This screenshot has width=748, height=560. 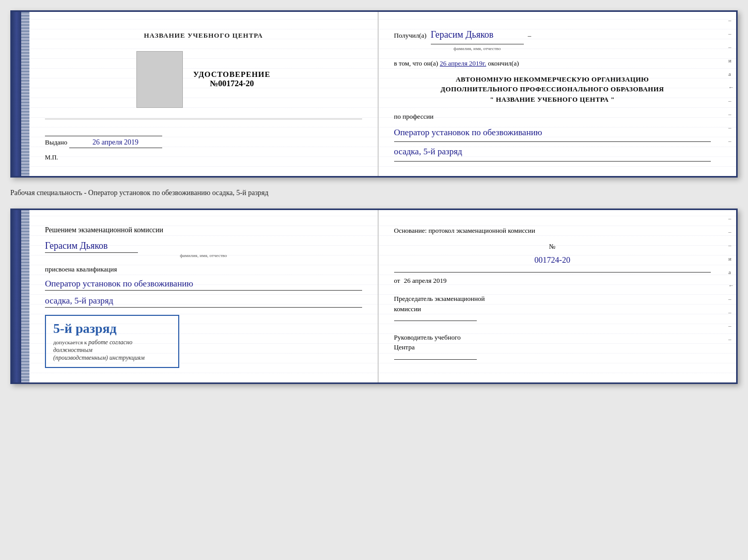 What do you see at coordinates (112, 358) in the screenshot?
I see `stamp-instructions: (производственным) инструкциям` at bounding box center [112, 358].